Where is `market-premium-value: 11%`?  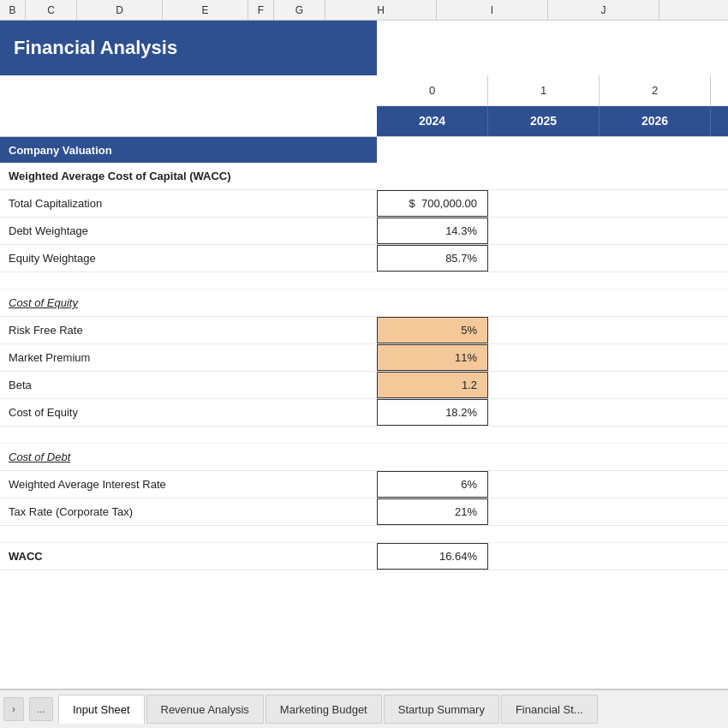 market-premium-value: 11% is located at coordinates (433, 358).